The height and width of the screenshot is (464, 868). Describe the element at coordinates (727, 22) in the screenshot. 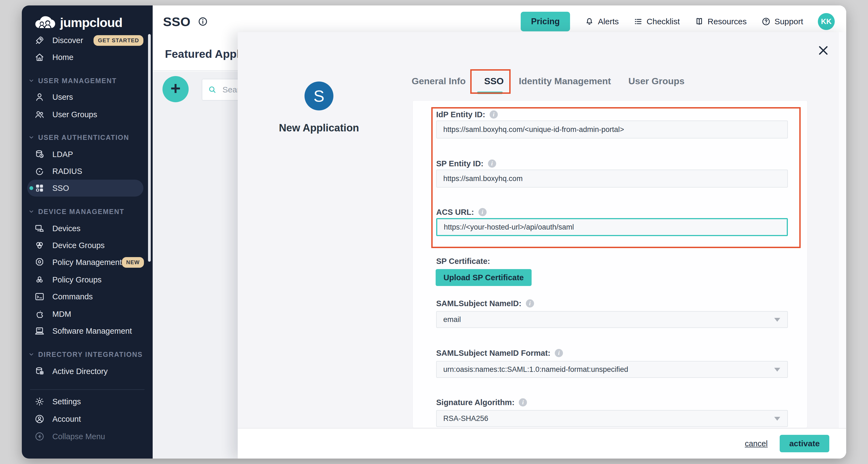

I see `resources-label: Resources` at that location.